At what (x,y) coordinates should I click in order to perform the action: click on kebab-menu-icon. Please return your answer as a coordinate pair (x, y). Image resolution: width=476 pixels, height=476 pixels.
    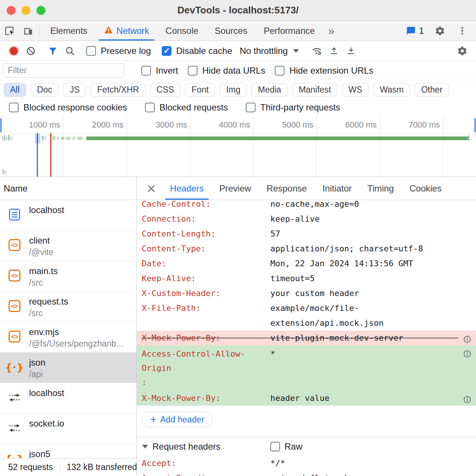
    Looking at the image, I should click on (462, 31).